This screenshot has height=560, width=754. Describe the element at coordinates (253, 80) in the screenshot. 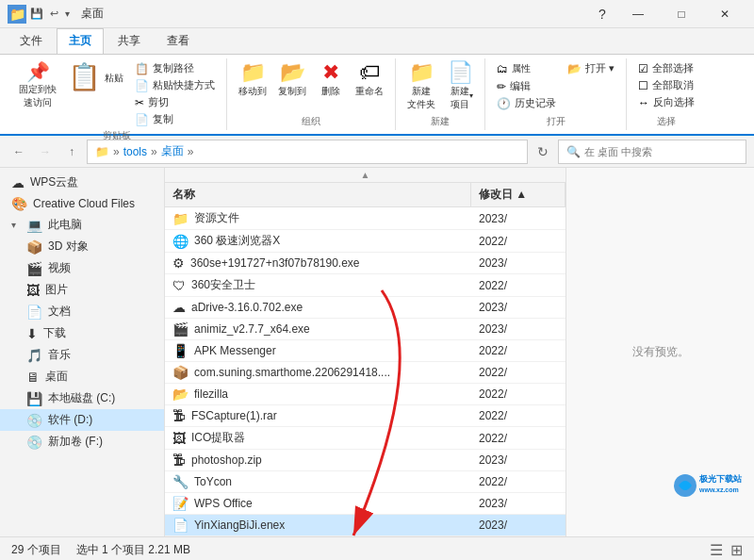

I see `move-to-button: 📁 移动到` at that location.